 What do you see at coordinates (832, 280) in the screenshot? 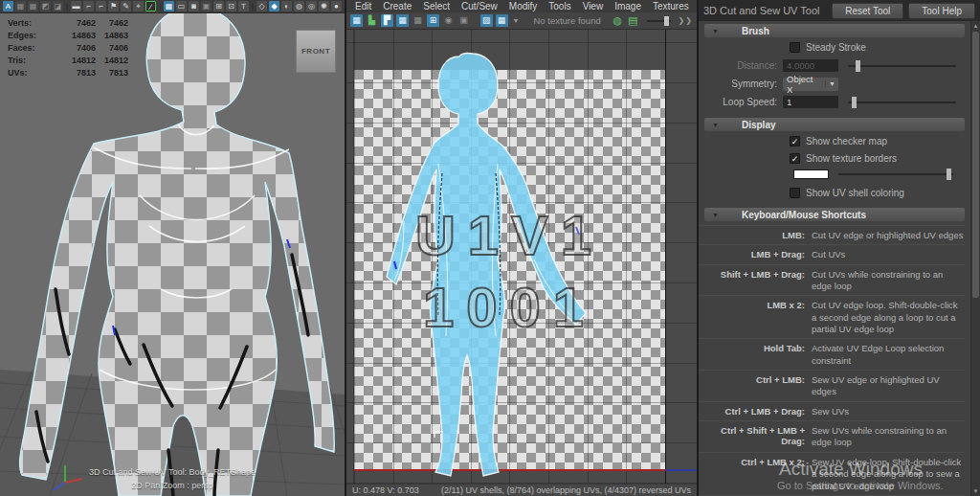
I see `shortcut-row: Shift + LMB + Drag: Cut UVs while constr…` at bounding box center [832, 280].